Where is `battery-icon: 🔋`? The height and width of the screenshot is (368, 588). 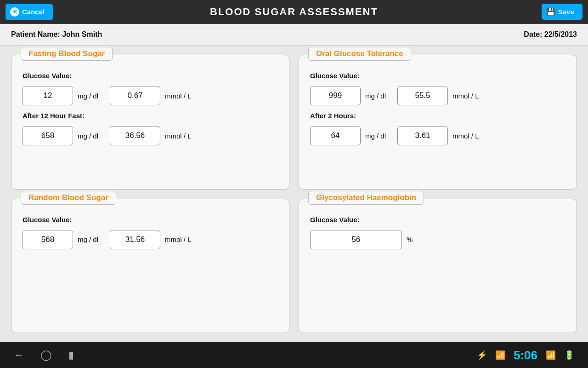 battery-icon: 🔋 is located at coordinates (569, 355).